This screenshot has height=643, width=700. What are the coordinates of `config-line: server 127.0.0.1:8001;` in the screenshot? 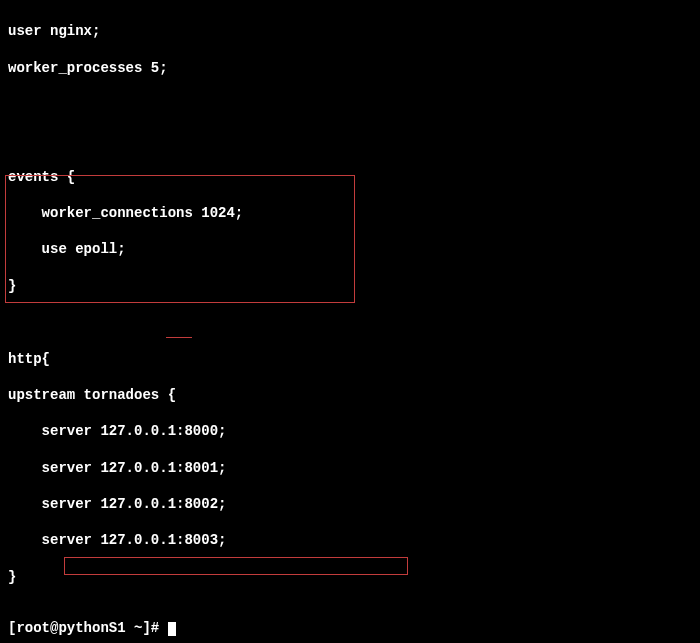 It's located at (350, 468).